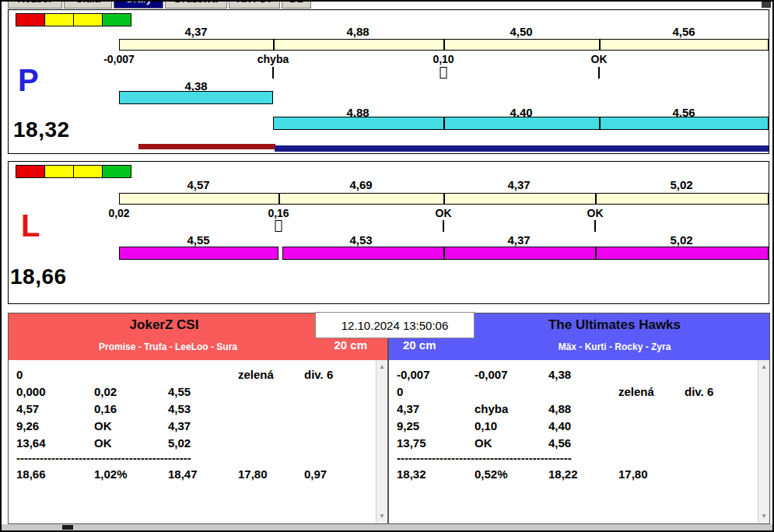 Image resolution: width=774 pixels, height=532 pixels. What do you see at coordinates (254, 5) in the screenshot?
I see `tab-rr-st: RR / ST` at bounding box center [254, 5].